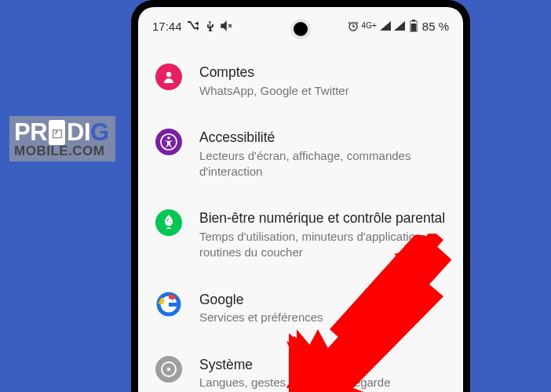  Describe the element at coordinates (301, 234) in the screenshot. I see `settings-item-wellbeing: Bien-être numérique et contrôle parental…` at that location.